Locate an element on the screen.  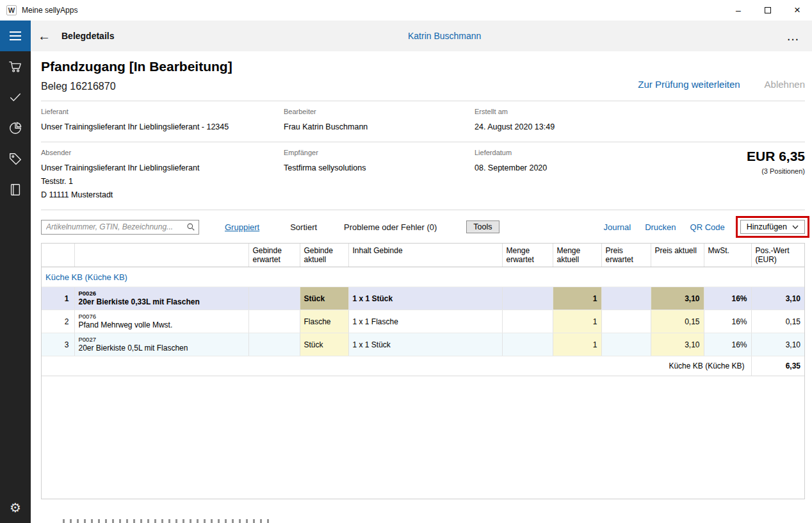
group-header-row: Küche KB (Küche KB) is located at coordinates (423, 277).